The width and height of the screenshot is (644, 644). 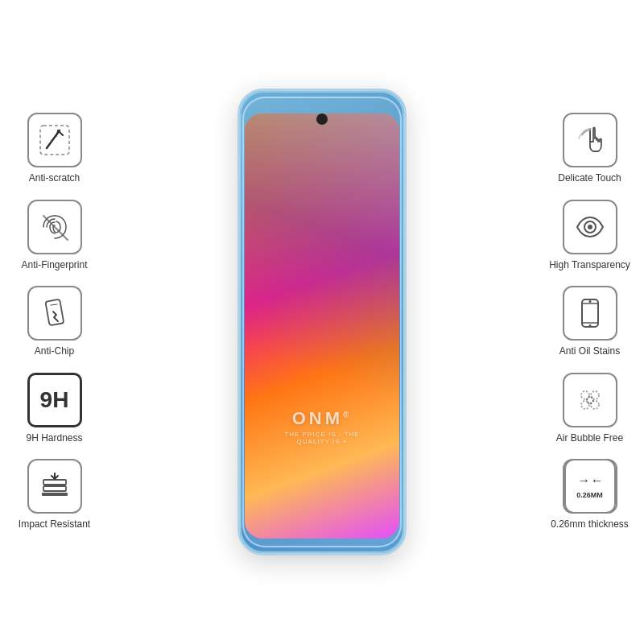 What do you see at coordinates (55, 236) in the screenshot?
I see `feature-anti-fingerprint: Anti-Fingerprint` at bounding box center [55, 236].